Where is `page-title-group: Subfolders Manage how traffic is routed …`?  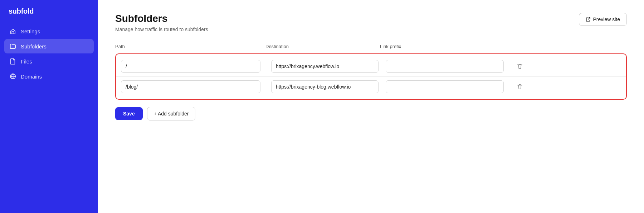 page-title-group: Subfolders Manage how traffic is routed … is located at coordinates (162, 23).